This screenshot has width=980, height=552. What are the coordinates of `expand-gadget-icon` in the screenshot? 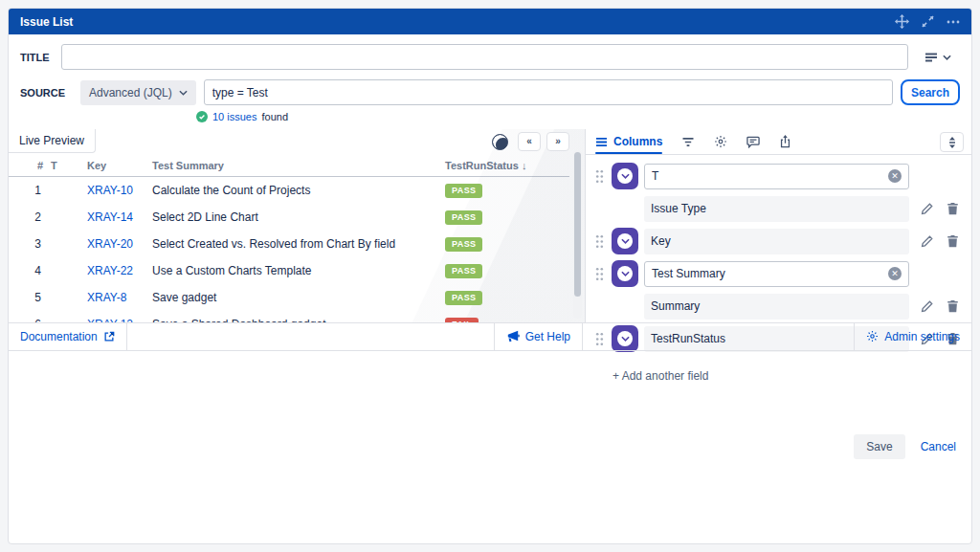 It's located at (928, 21).